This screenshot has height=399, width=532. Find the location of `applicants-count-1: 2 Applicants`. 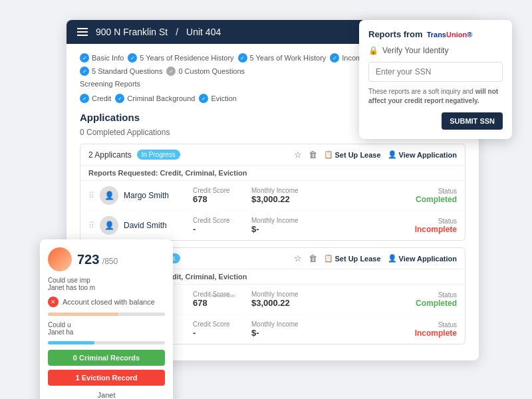

applicants-count-1: 2 Applicants is located at coordinates (110, 155).